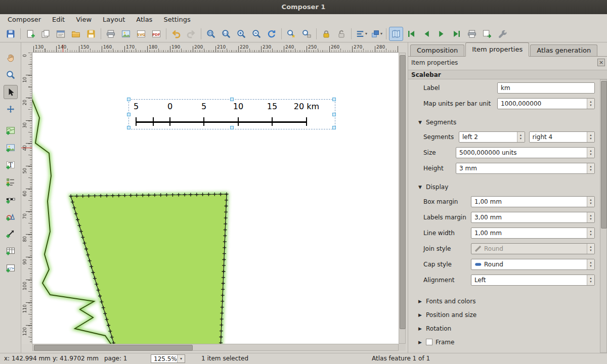  I want to click on section-frame: ▶ Frame, so click(509, 342).